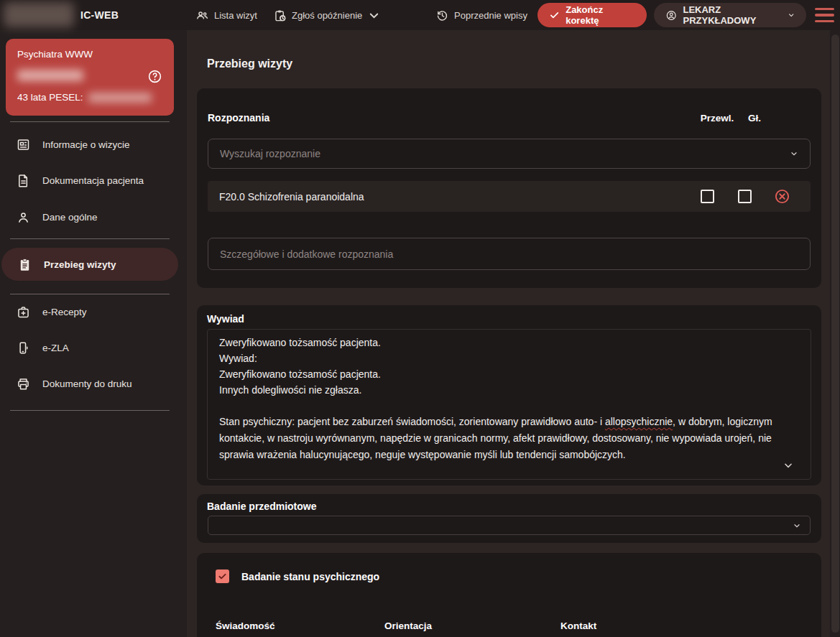 This screenshot has width=840, height=637. What do you see at coordinates (481, 15) in the screenshot?
I see `nav-poprzednie-wpisy: Poprzednie wpisy` at bounding box center [481, 15].